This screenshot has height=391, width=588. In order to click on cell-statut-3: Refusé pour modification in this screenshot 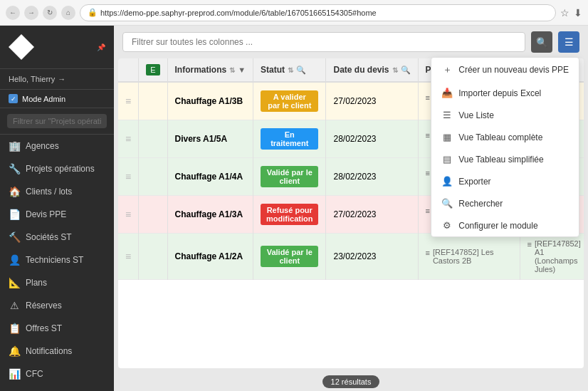, I will do `click(290, 215)`.